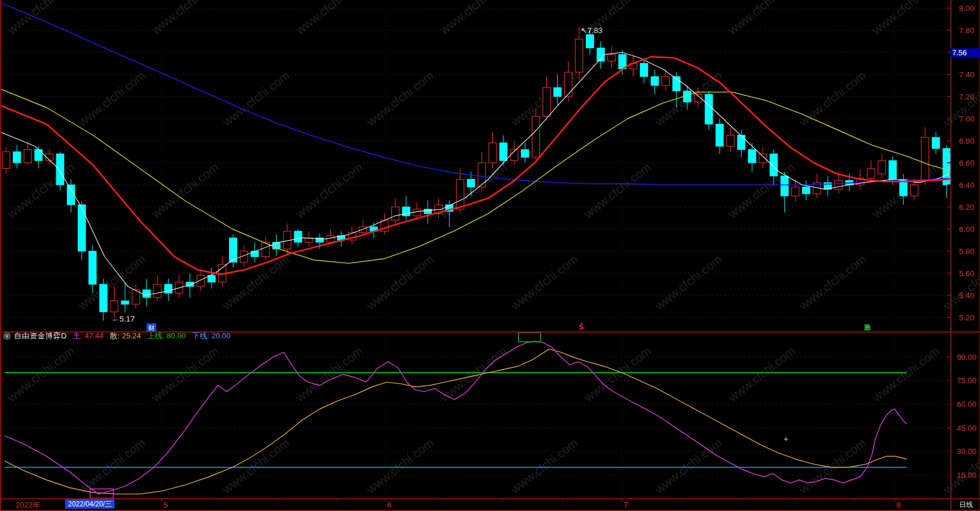  What do you see at coordinates (967, 74) in the screenshot?
I see `price-axis-label: 7.40` at bounding box center [967, 74].